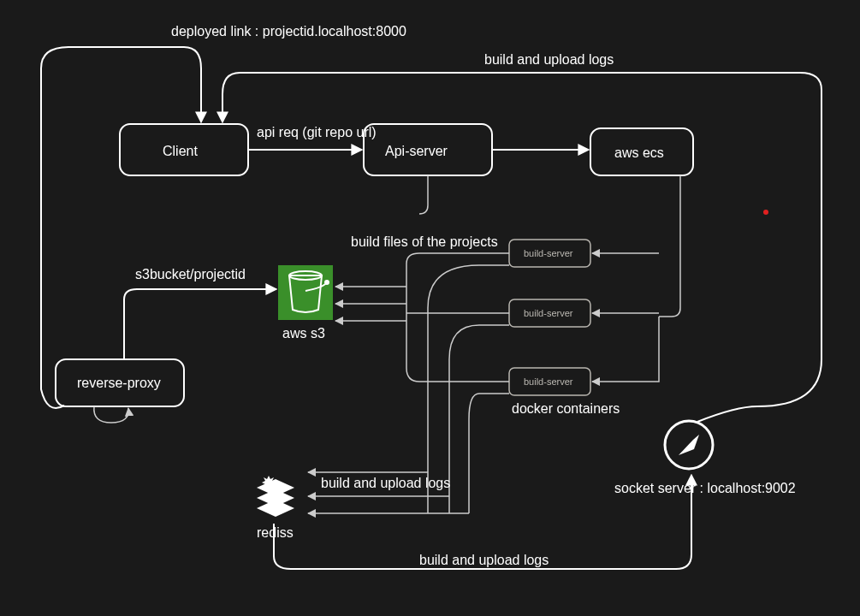 The image size is (860, 616). I want to click on aws-s3-icon, so click(305, 293).